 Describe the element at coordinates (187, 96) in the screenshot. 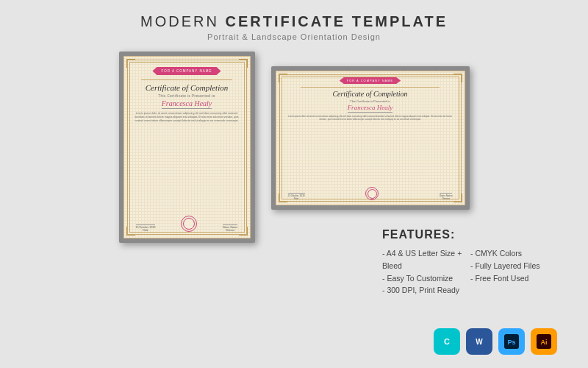

I see `portrait-presented-text: This Certificate is Presented to` at that location.